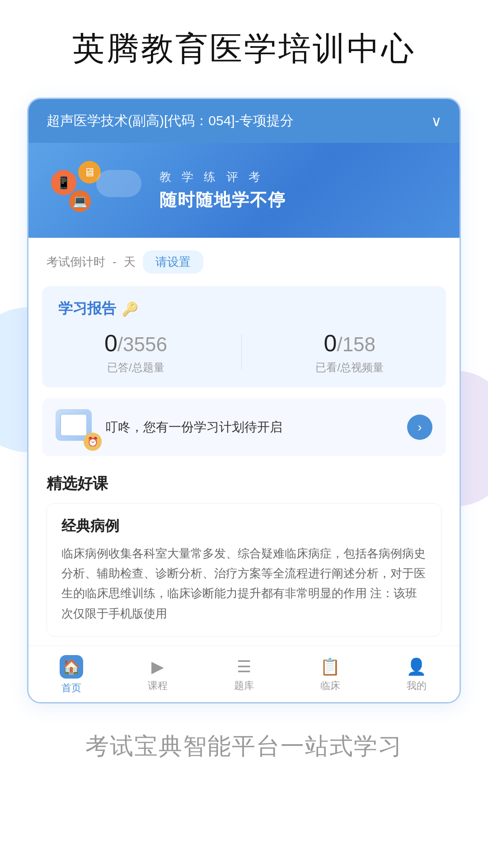 This screenshot has height=868, width=488. Describe the element at coordinates (298, 200) in the screenshot. I see `banner-title: 随时随地学不停` at that location.